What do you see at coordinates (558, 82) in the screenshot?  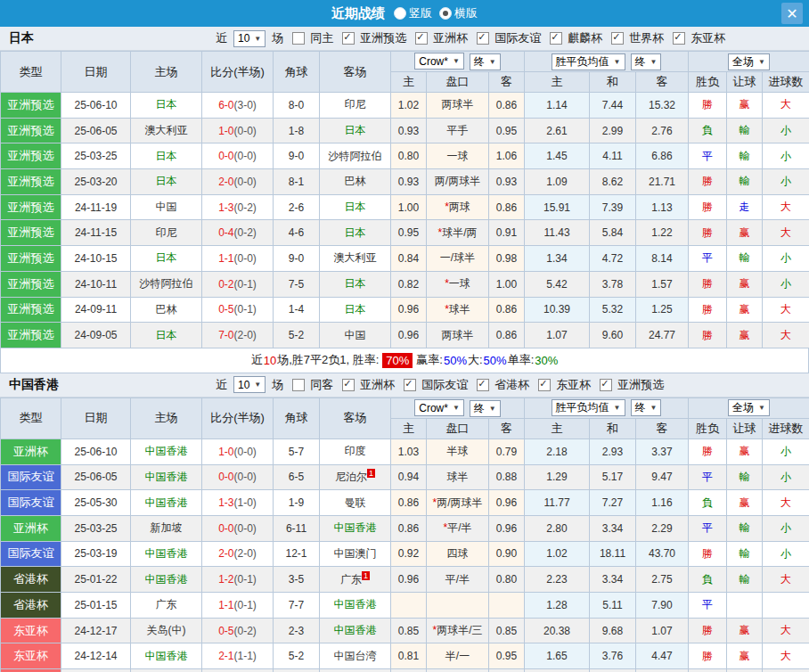 I see `sub-column-header: 主` at bounding box center [558, 82].